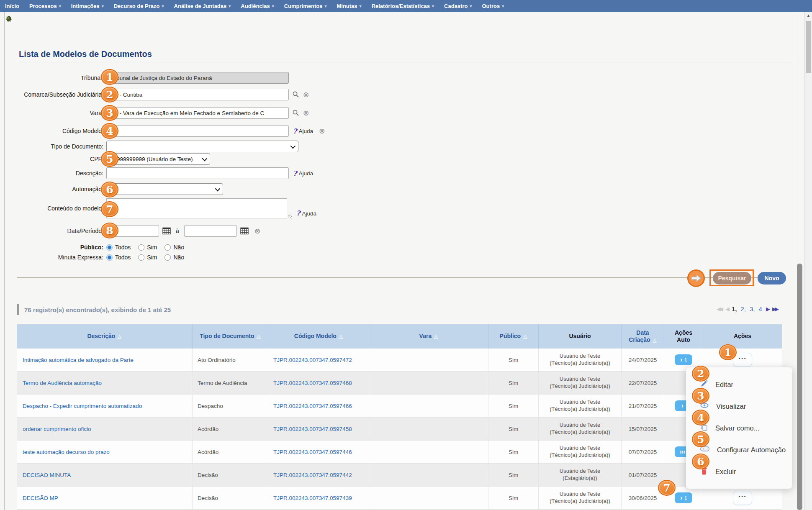 This screenshot has width=812, height=510. Describe the element at coordinates (319, 336) in the screenshot. I see `column-header-codigo-modelo: Código Modelo△` at that location.